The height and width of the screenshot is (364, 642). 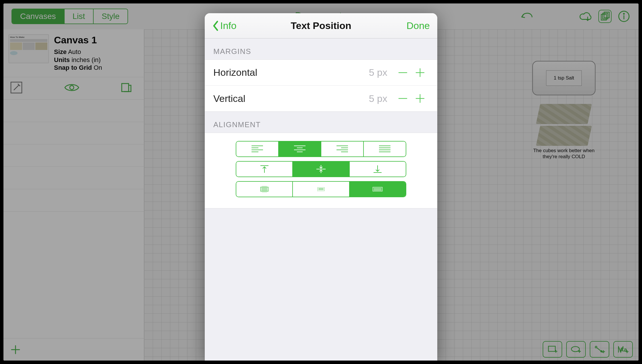 I want to click on align-right-icon, so click(x=342, y=149).